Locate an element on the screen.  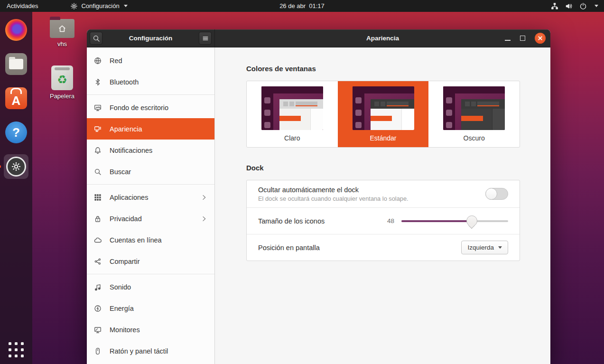
main-header: Apariencia is located at coordinates (382, 38).